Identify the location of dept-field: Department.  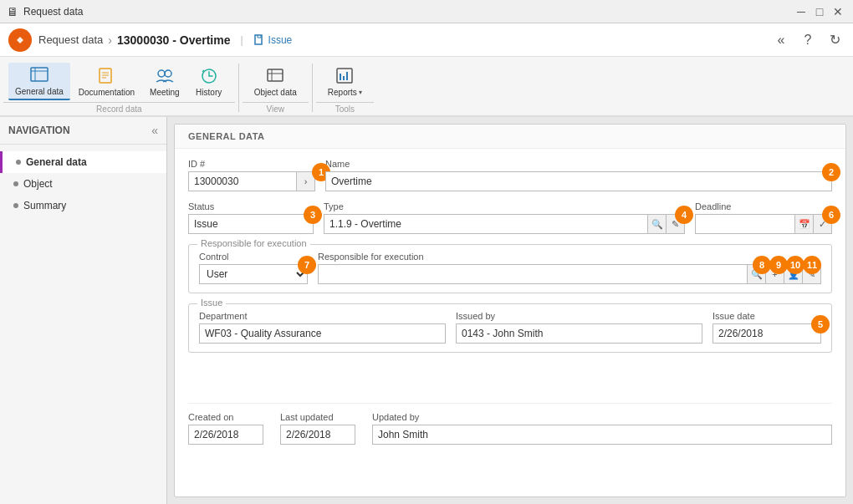
(323, 328).